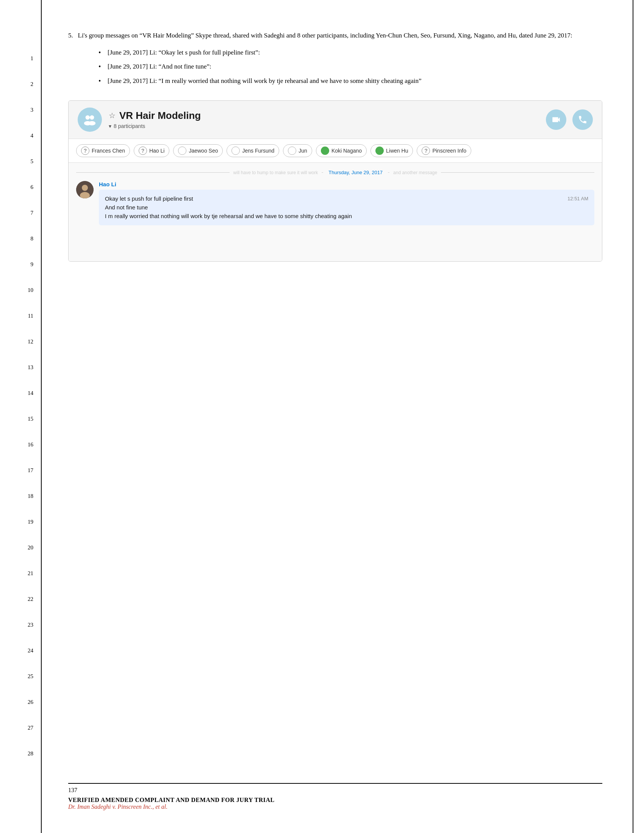  What do you see at coordinates (21, 110) in the screenshot?
I see `line-3: 3` at bounding box center [21, 110].